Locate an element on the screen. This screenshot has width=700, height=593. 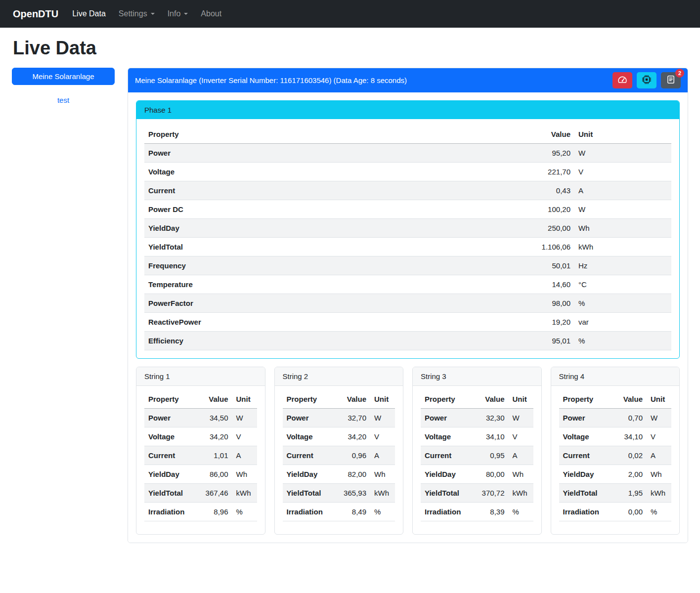
string-card-title: String 2 is located at coordinates (339, 377).